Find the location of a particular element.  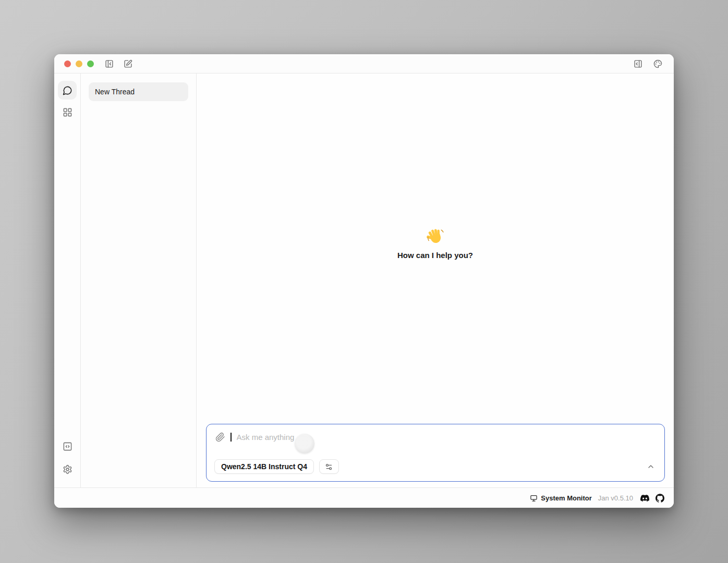

new-thread-button is located at coordinates (128, 64).